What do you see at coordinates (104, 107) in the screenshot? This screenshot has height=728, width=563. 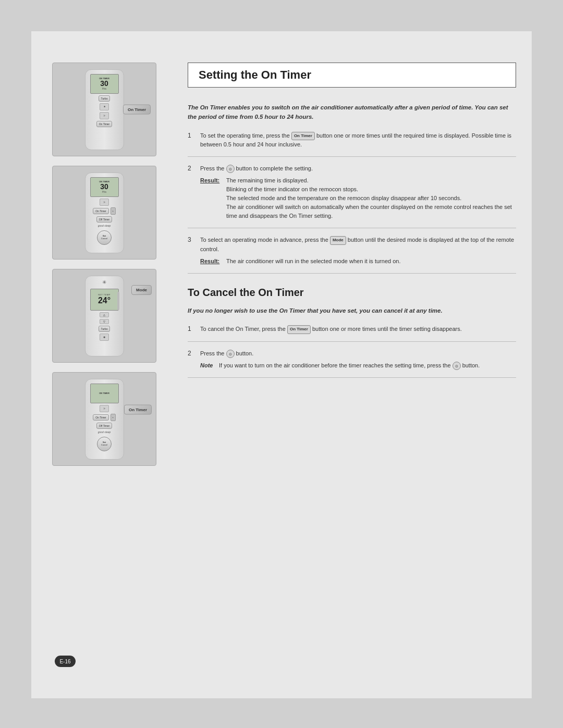 I see `fan-icon-1: ❄` at bounding box center [104, 107].